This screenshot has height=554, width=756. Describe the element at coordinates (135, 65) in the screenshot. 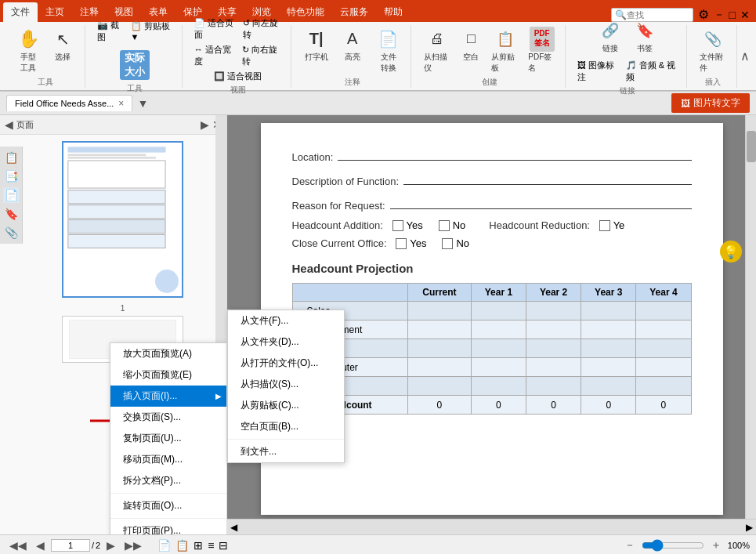

I see `actual-size-btn: 实际大小` at that location.